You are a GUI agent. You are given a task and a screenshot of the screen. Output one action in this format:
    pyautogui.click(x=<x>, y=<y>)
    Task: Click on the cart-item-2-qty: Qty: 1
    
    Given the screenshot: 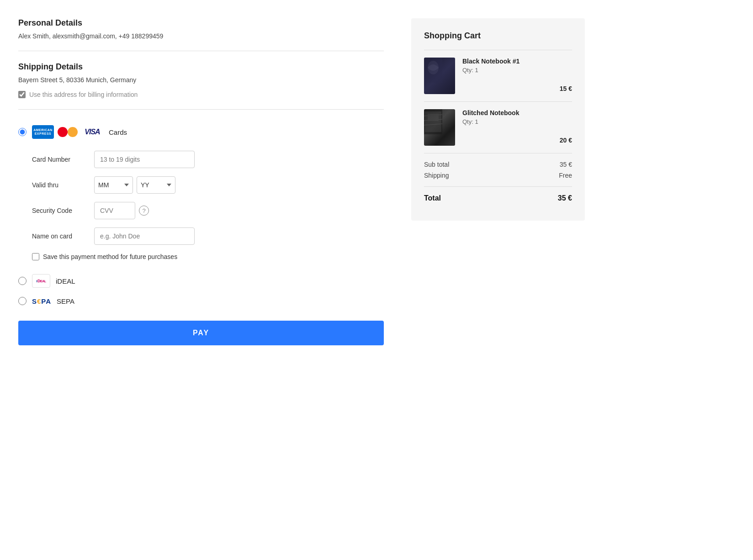 What is the action you would take?
    pyautogui.click(x=507, y=122)
    